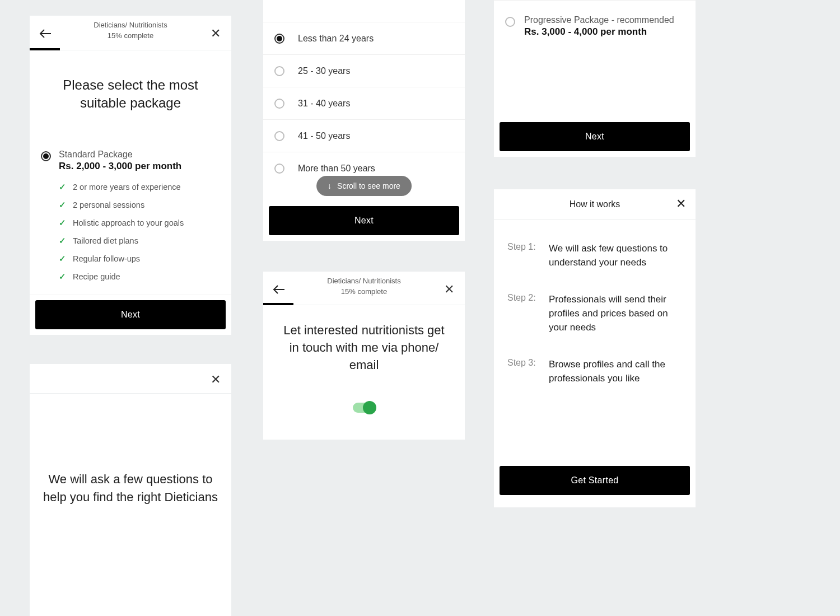 This screenshot has height=616, width=840. I want to click on feature-item: ✓2 or more years of experience, so click(139, 187).